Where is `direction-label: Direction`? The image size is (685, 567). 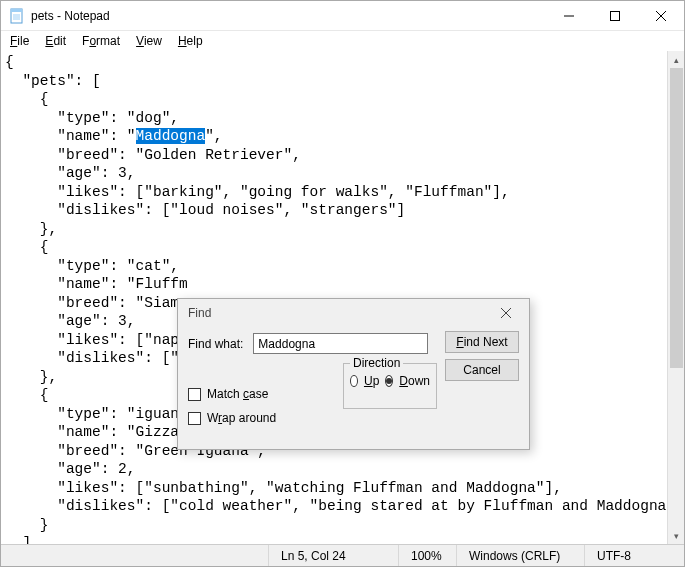 direction-label: Direction is located at coordinates (376, 363).